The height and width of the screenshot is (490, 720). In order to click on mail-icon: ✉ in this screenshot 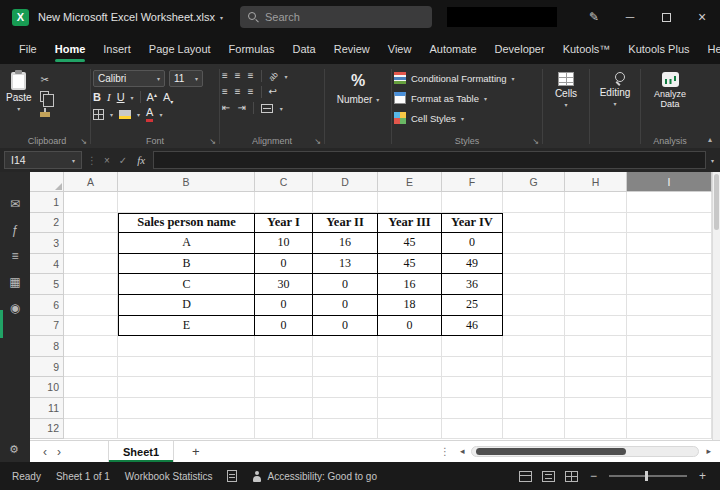, I will do `click(15, 204)`.